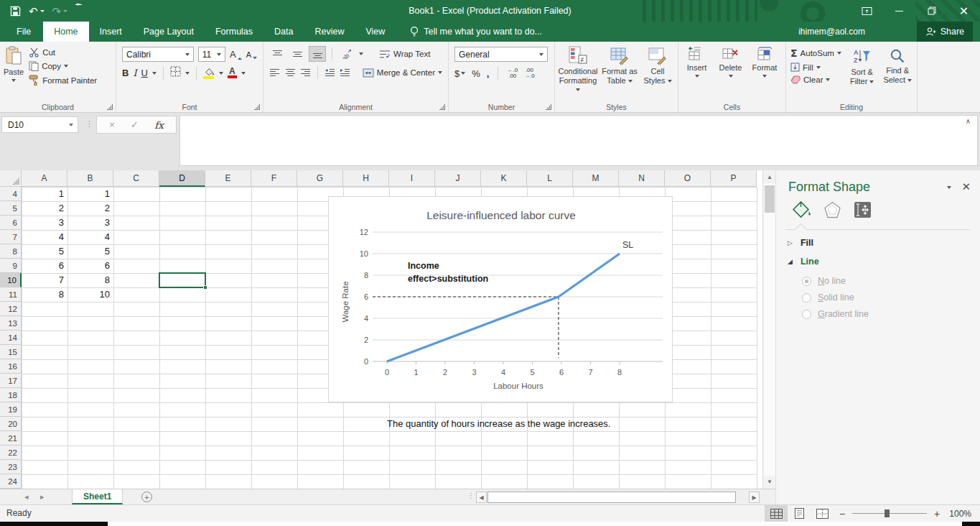 Image resolution: width=980 pixels, height=526 pixels. I want to click on column-header-O: O, so click(688, 178).